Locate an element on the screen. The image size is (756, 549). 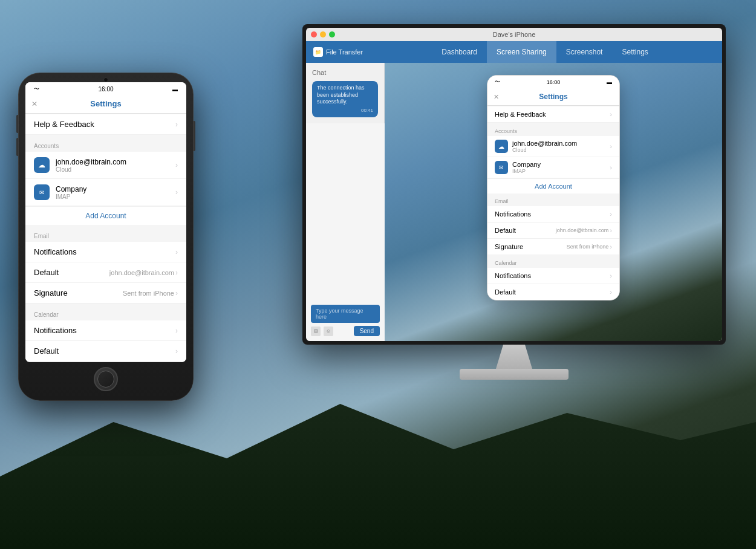
monitor-calendar-notifications-row: Notifications › is located at coordinates (553, 276).